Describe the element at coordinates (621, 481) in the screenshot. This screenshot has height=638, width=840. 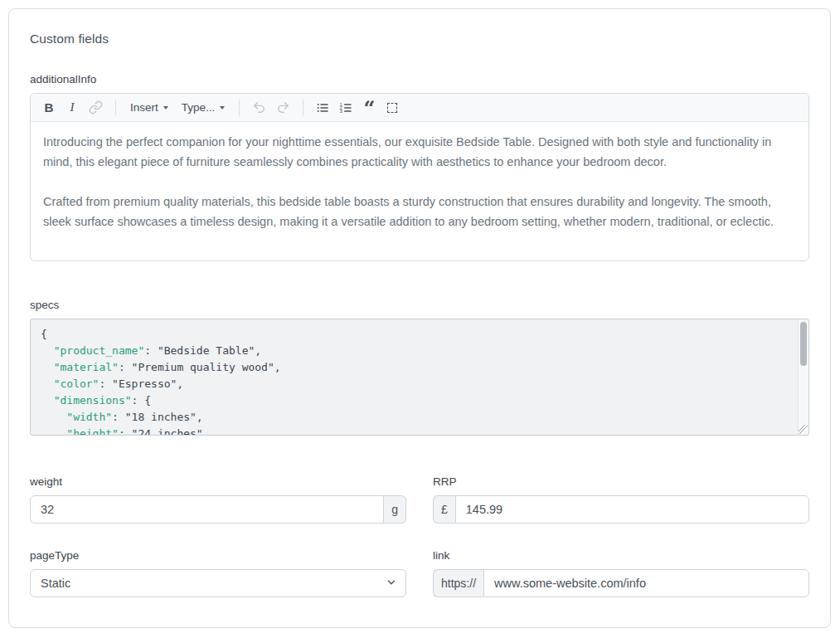
I see `rrp-label: RRP` at that location.